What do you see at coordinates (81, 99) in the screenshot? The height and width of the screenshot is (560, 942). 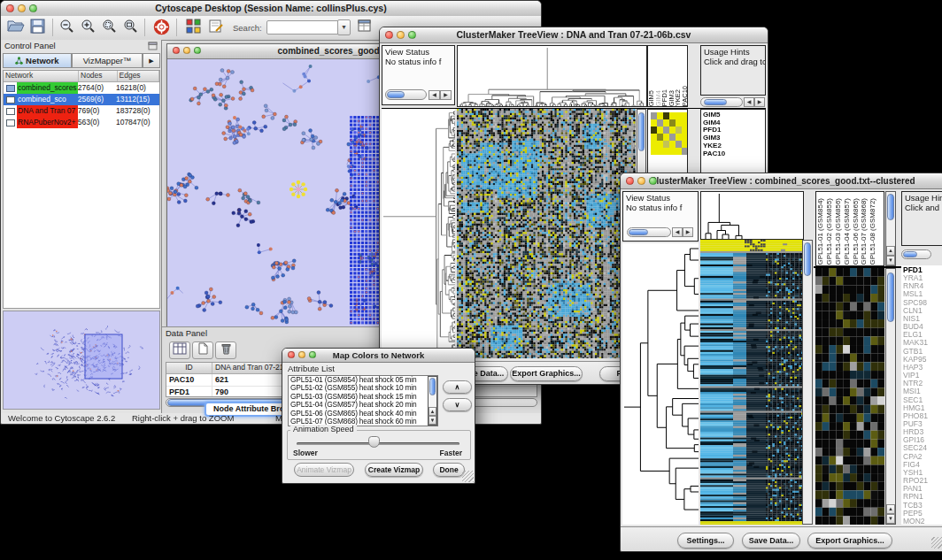 I see `network-list-row: combined_sco 2569(6) 13112(15)` at bounding box center [81, 99].